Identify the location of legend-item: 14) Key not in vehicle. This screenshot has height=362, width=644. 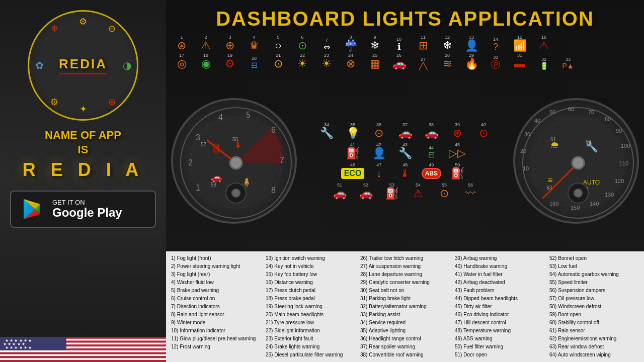
(310, 266).